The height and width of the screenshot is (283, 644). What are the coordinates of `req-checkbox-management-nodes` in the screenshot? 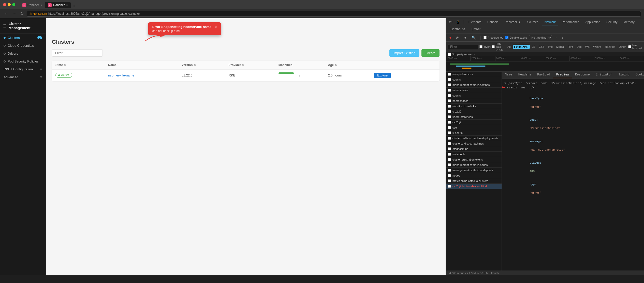 It's located at (449, 165).